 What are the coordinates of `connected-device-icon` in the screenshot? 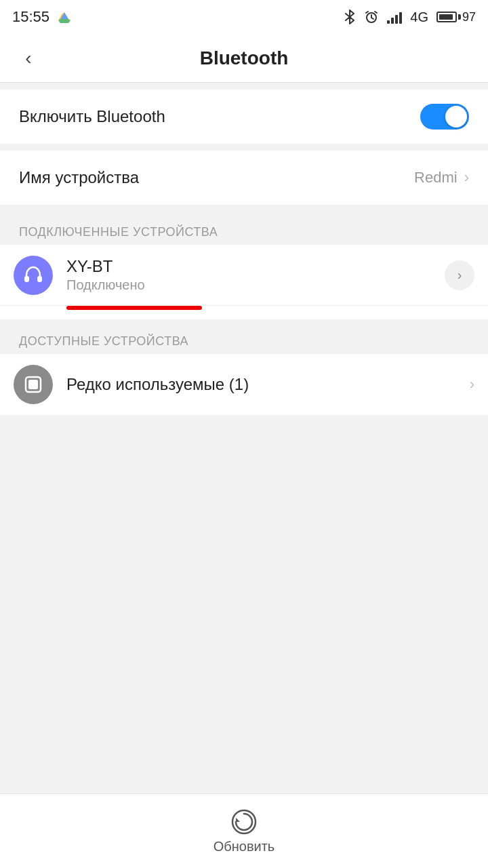 It's located at (33, 275).